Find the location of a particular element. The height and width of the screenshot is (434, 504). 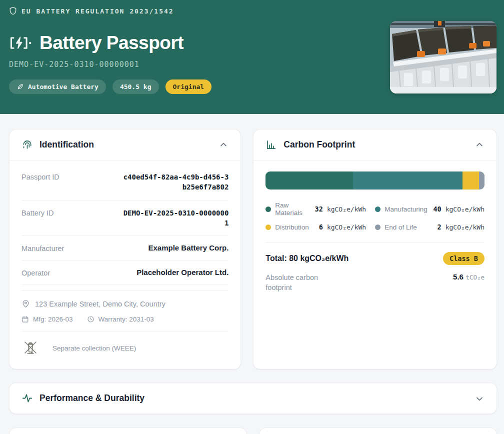

leaf-icon is located at coordinates (20, 87).